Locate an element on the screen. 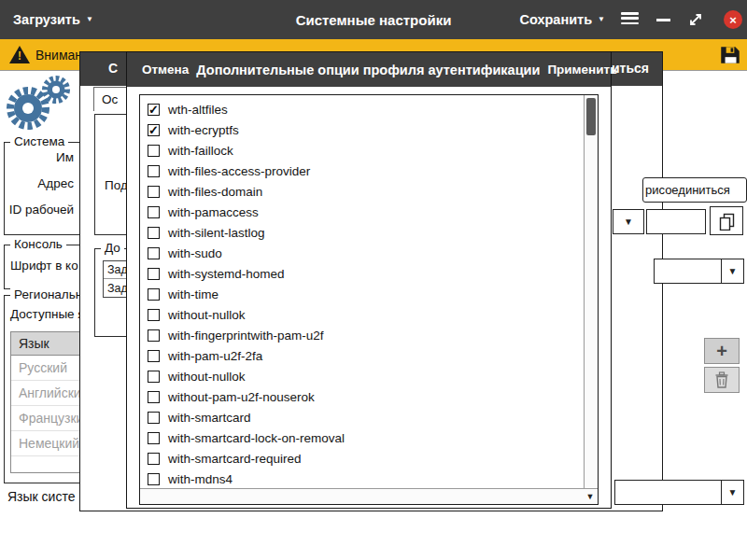 Image resolution: width=747 pixels, height=560 pixels. auth-option-row: with-systemd-homed is located at coordinates (362, 273).